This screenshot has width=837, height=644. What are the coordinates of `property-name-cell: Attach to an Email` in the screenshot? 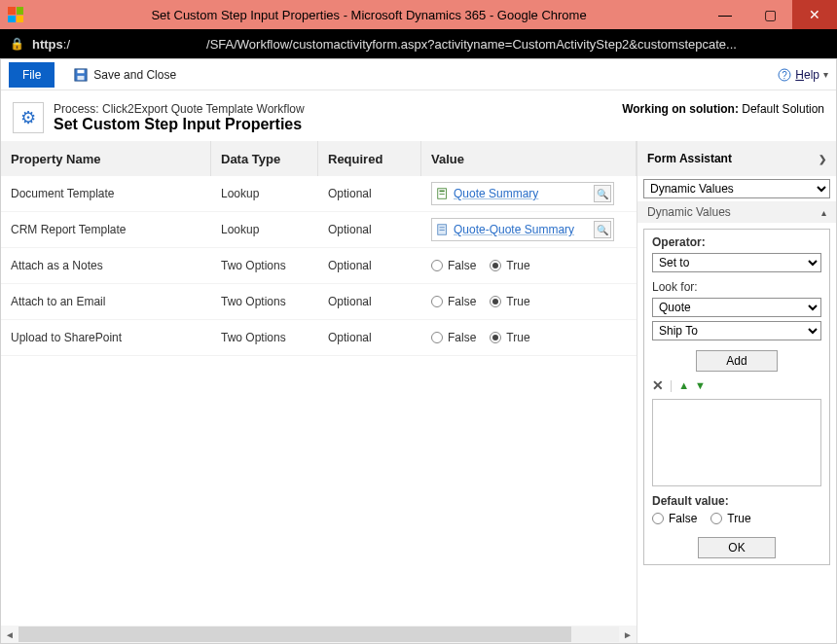 It's located at (106, 302).